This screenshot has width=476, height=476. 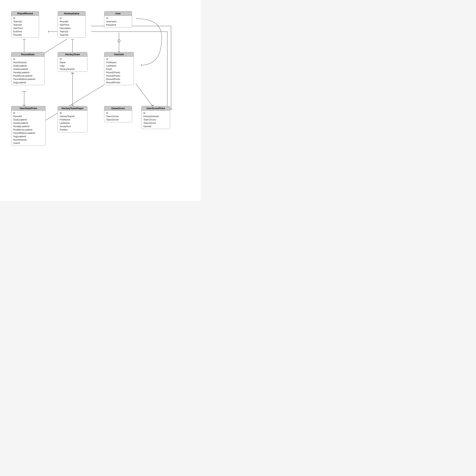 I want to click on entity-userinfo-body: Id FirstName LastName Email Round1Points…, so click(x=119, y=71).